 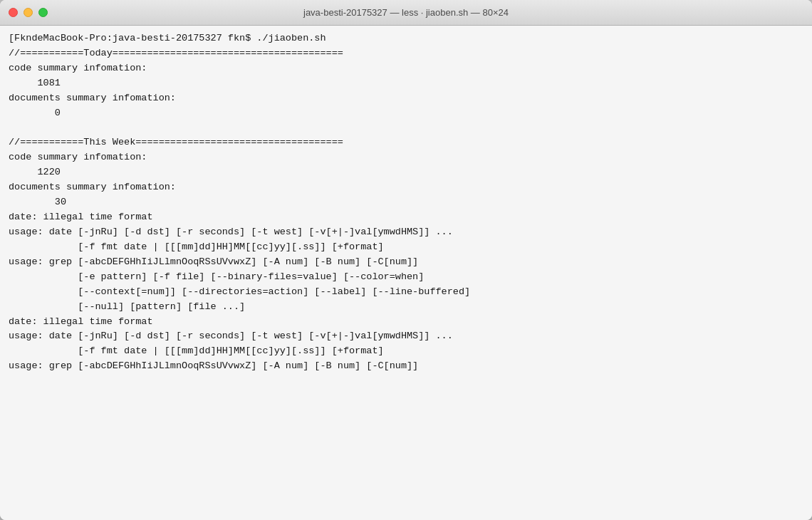 I want to click on titlebar: java-besti-20175327 — less · jiaoben.sh …, so click(x=406, y=13).